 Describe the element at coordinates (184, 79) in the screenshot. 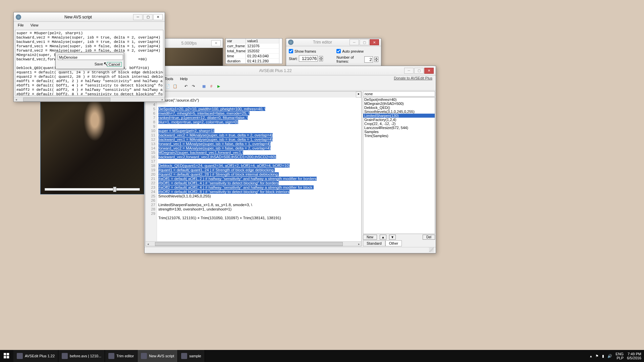

I see `menu-help: Help` at that location.